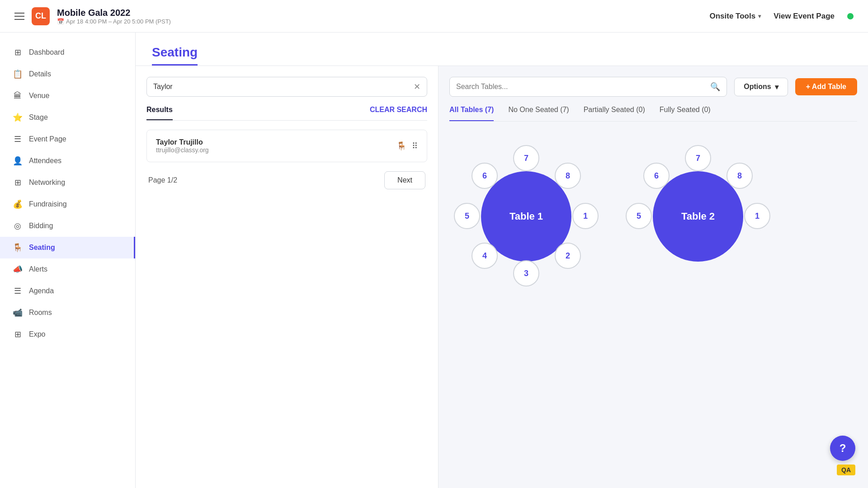  Describe the element at coordinates (18, 183) in the screenshot. I see `networking-icon: ⊞` at that location.